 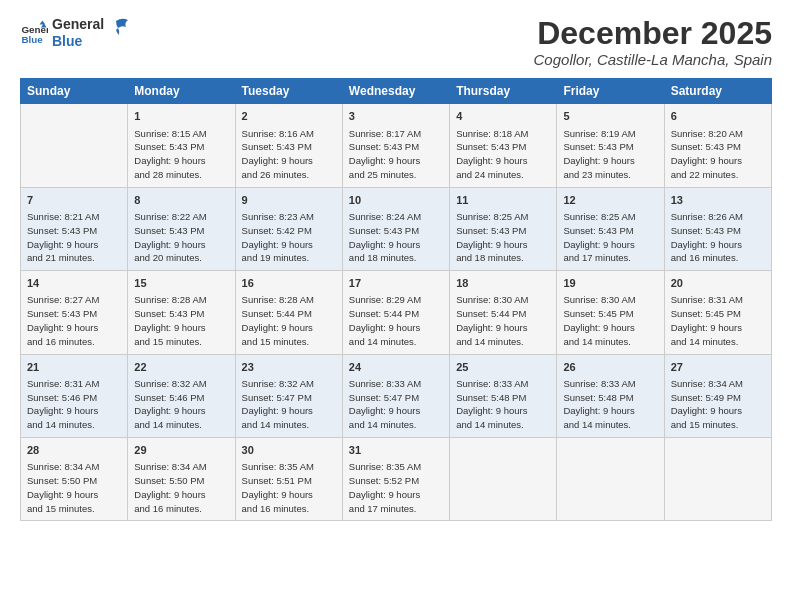 I want to click on title-block: December 2025 Cogollor, Castille-La Manc…, so click(x=653, y=42).